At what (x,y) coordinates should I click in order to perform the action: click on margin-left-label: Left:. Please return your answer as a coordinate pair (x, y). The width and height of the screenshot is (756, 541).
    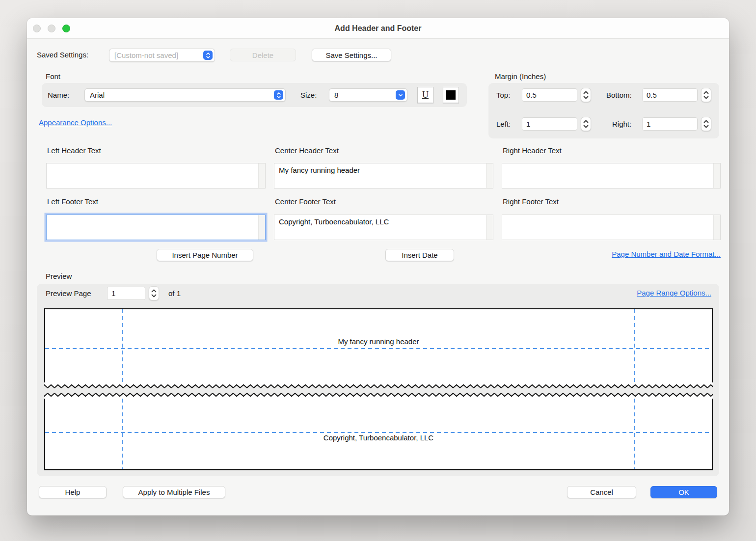
    Looking at the image, I should click on (504, 124).